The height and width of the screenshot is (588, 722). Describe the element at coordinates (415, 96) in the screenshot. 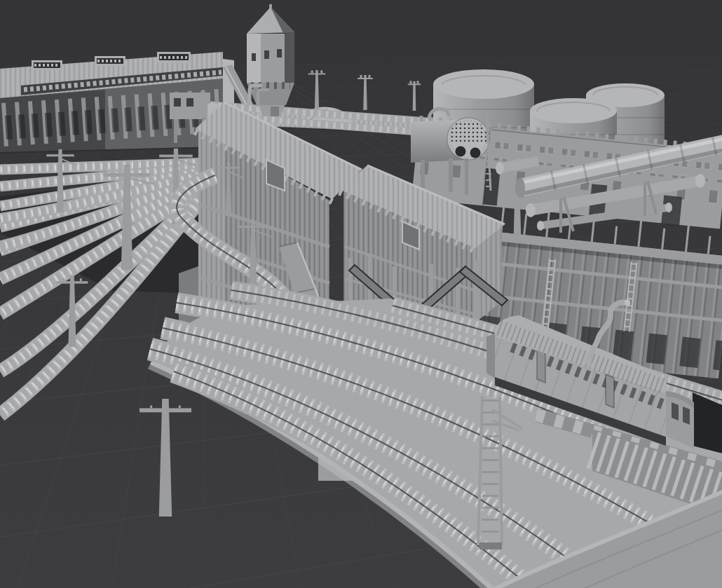

I see `pole-shaft` at that location.